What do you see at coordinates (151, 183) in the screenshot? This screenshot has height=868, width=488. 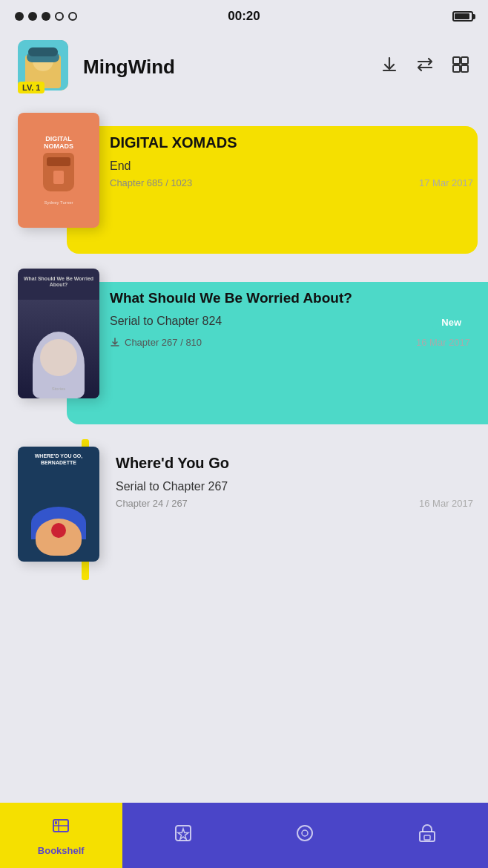 I see `book1-chapter: Chapter 685 / 1023` at bounding box center [151, 183].